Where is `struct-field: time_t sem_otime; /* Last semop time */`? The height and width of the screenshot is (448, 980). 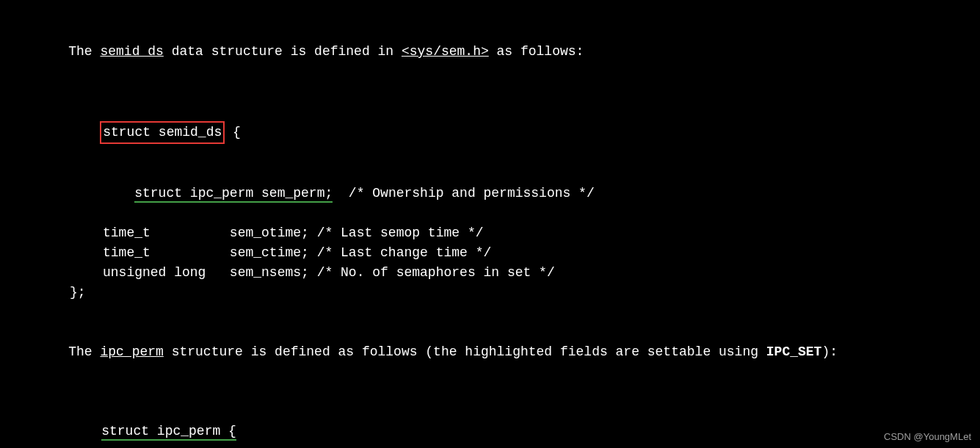
struct-field: time_t sem_otime; /* Last semop time */ is located at coordinates (490, 234).